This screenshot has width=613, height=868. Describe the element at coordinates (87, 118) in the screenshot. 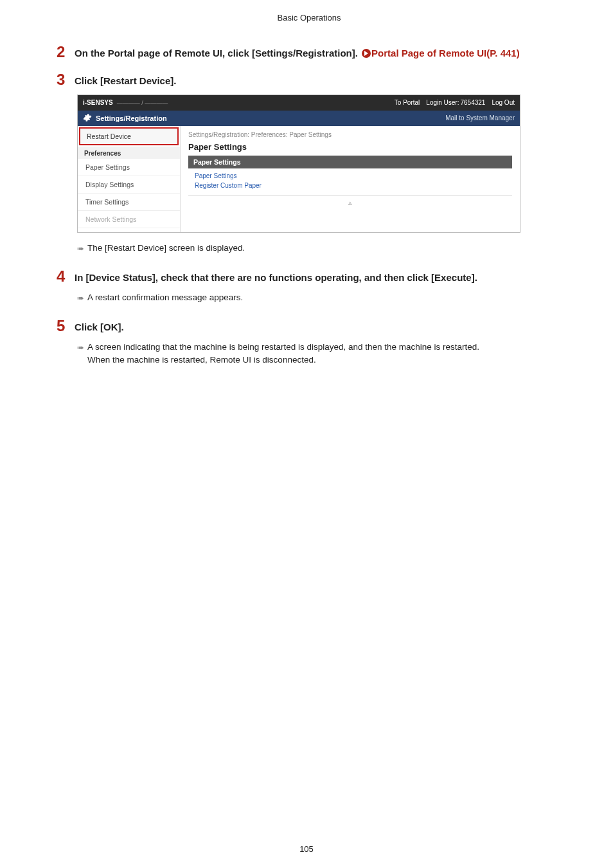

I see `gear-icon` at that location.